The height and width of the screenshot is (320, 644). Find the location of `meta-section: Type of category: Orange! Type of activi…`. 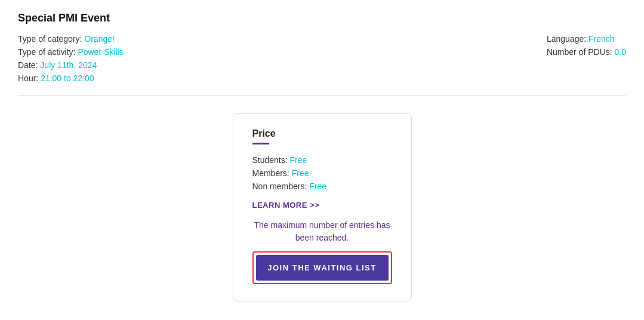

meta-section: Type of category: Orange! Type of activi… is located at coordinates (322, 59).